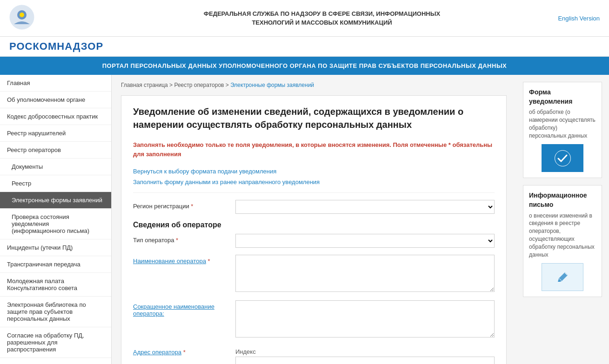 This screenshot has height=364, width=609. Describe the element at coordinates (314, 171) in the screenshot. I see `return-link: Вернуться к выбору формата подачи уведом…` at that location.